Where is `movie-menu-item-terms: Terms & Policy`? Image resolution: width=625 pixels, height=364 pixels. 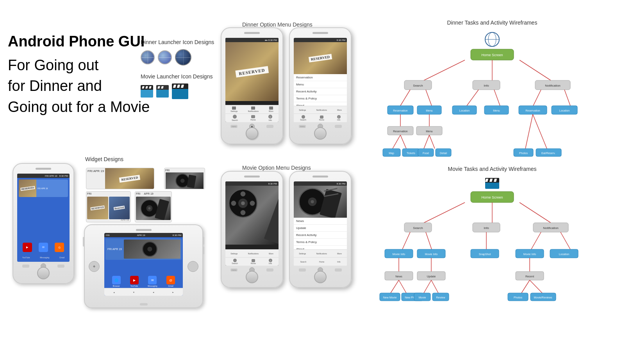 movie-menu-item-terms: Terms & Policy is located at coordinates (320, 242).